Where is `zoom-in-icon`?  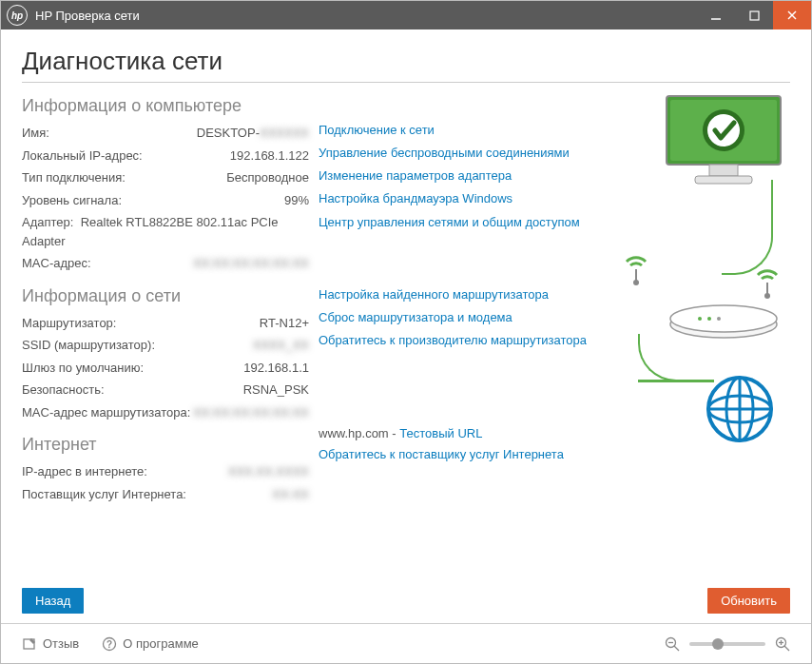
zoom-in-icon is located at coordinates (783, 644).